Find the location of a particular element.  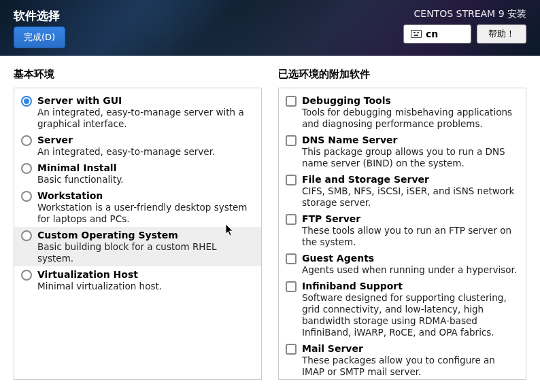

page-title: 软件选择 is located at coordinates (39, 16).